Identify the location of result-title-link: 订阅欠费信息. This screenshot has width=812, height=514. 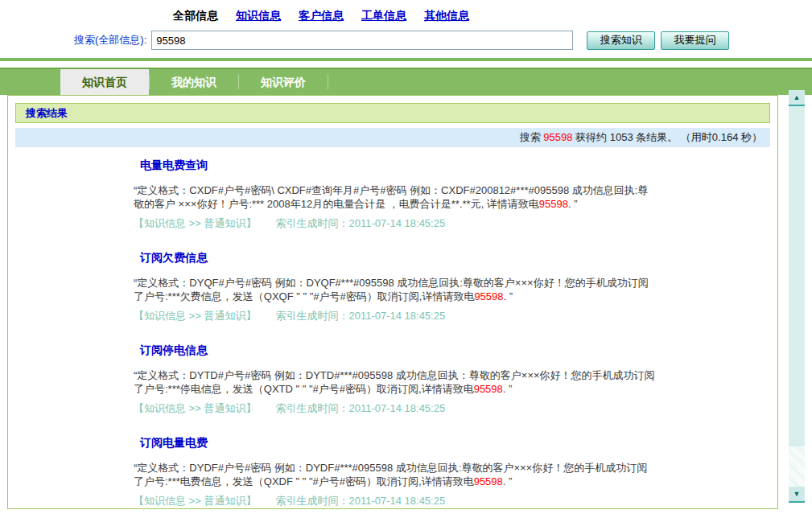
(174, 258).